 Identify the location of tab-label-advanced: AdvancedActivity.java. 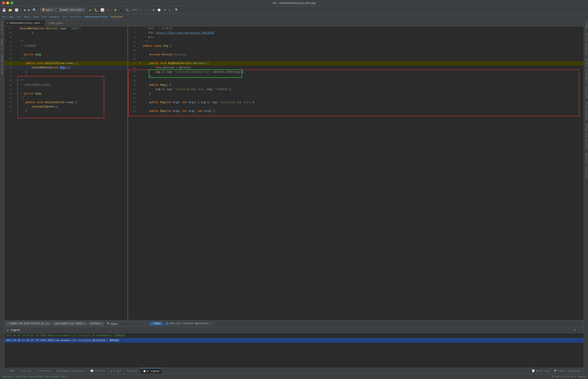
(25, 23).